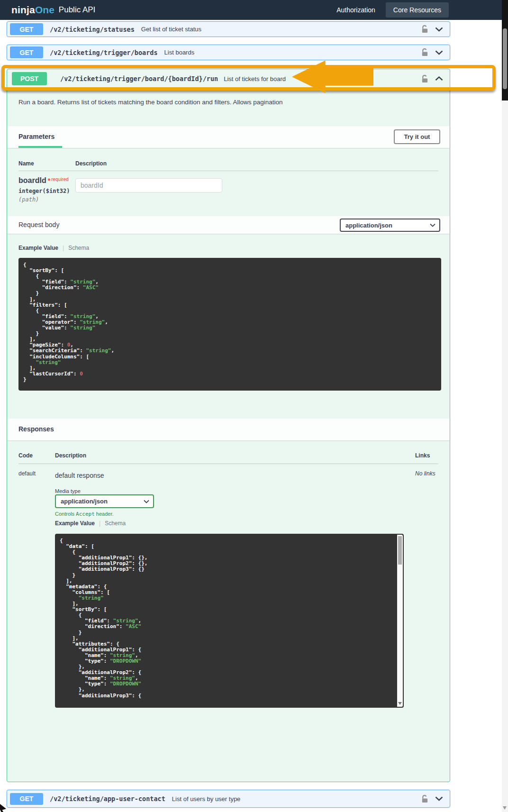  Describe the element at coordinates (28, 200) in the screenshot. I see `param-location: (path)` at that location.